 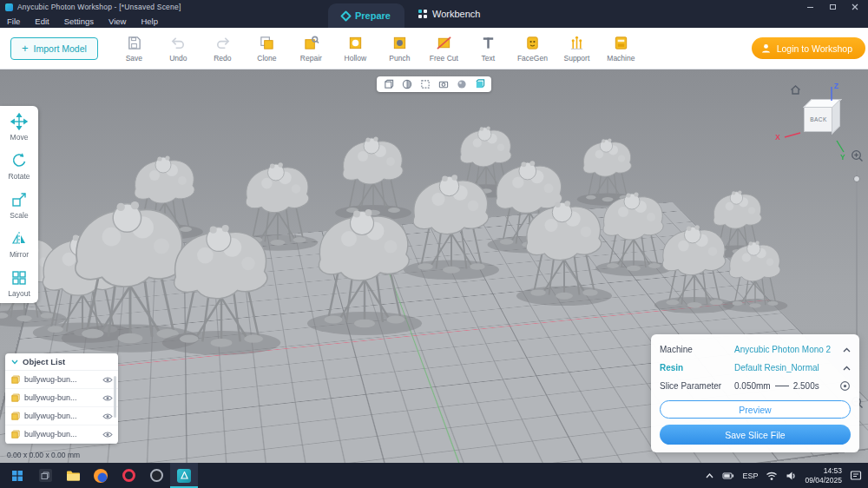 I want to click on menu-help: Help, so click(x=149, y=21).